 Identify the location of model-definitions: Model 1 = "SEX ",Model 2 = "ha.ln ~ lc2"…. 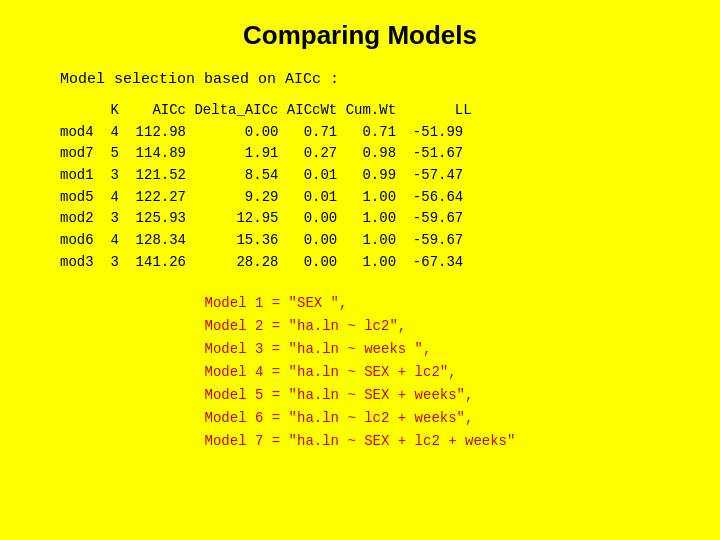
(360, 373).